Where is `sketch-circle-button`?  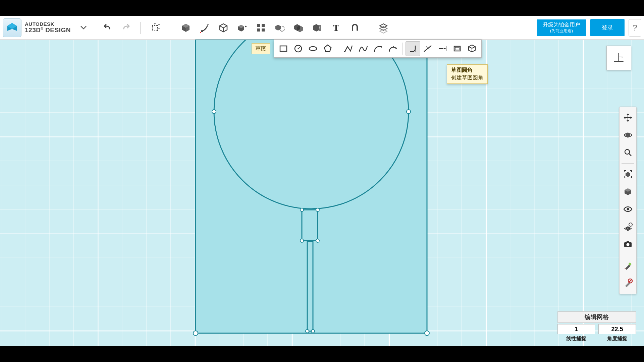
sketch-circle-button is located at coordinates (298, 49).